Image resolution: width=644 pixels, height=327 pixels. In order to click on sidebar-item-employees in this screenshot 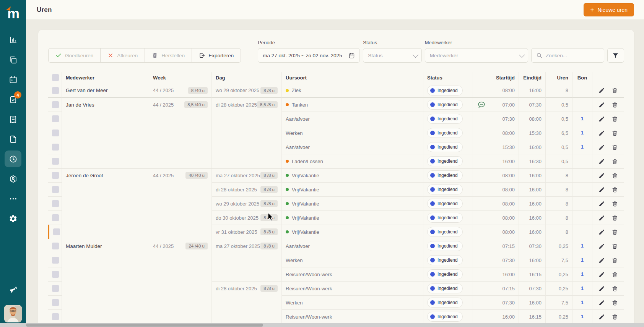, I will do `click(13, 179)`.